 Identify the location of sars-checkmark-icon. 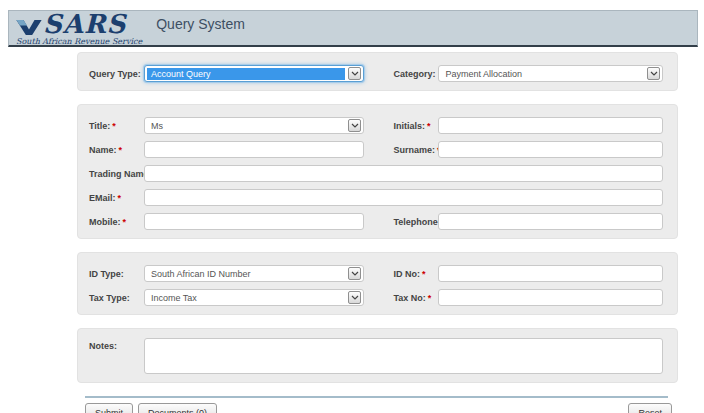
(29, 28).